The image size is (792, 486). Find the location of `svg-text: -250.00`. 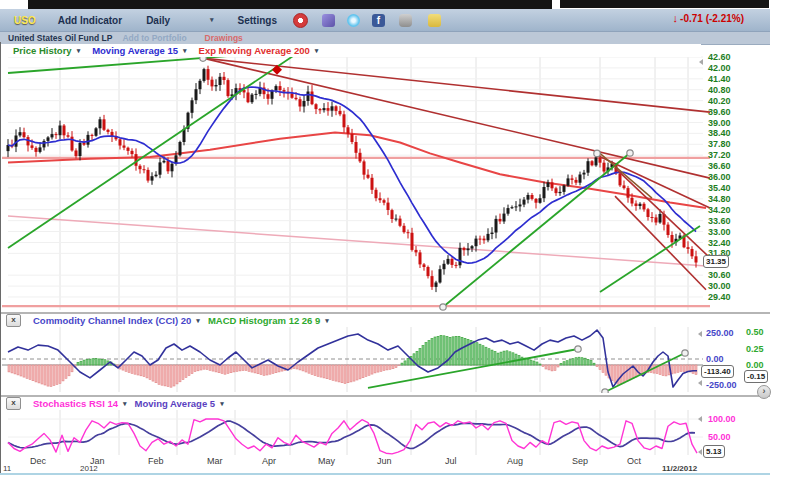

svg-text: -250.00 is located at coordinates (722, 385).